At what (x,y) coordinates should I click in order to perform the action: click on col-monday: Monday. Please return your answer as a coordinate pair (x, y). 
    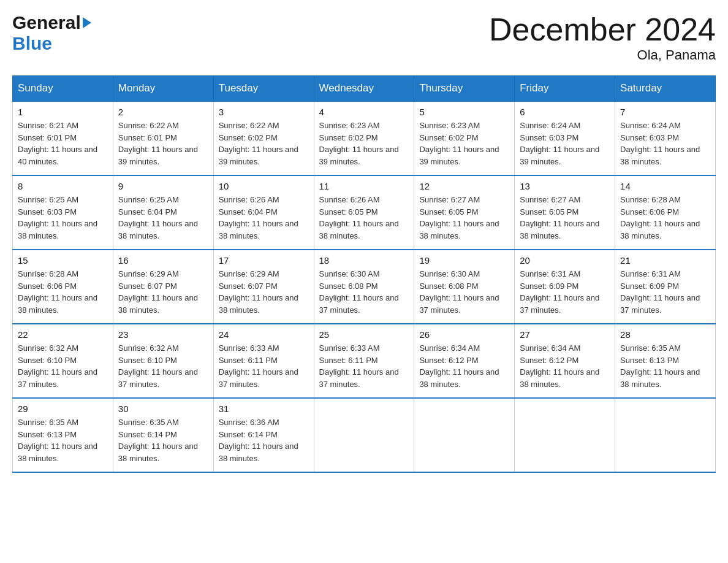
    Looking at the image, I should click on (163, 89).